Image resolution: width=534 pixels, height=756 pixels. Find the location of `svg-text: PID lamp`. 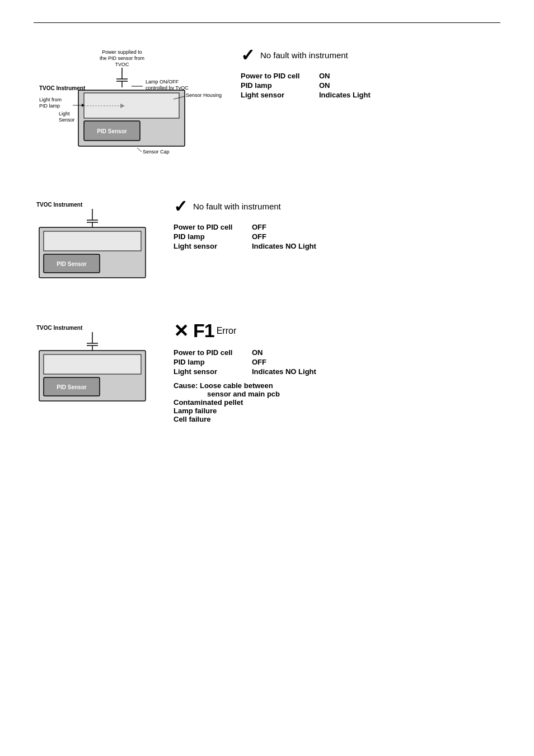

svg-text: PID lamp is located at coordinates (49, 106).